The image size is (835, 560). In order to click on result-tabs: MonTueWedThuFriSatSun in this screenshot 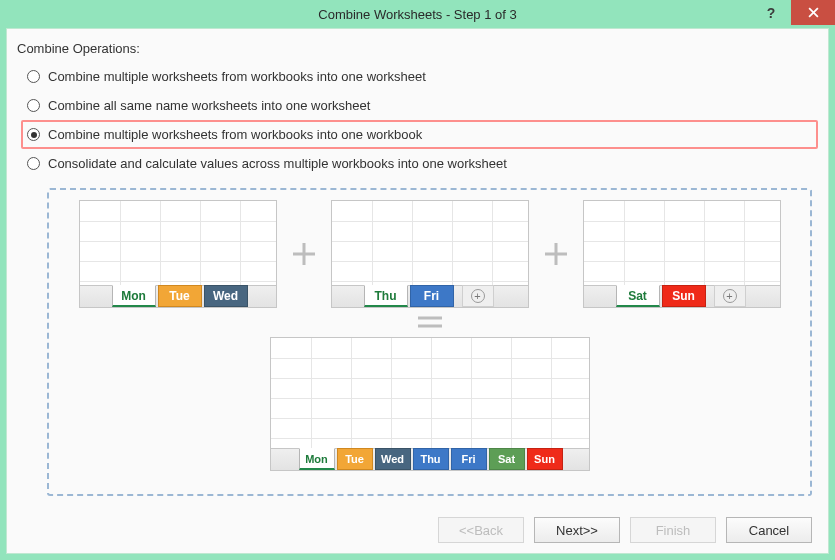, I will do `click(430, 459)`.